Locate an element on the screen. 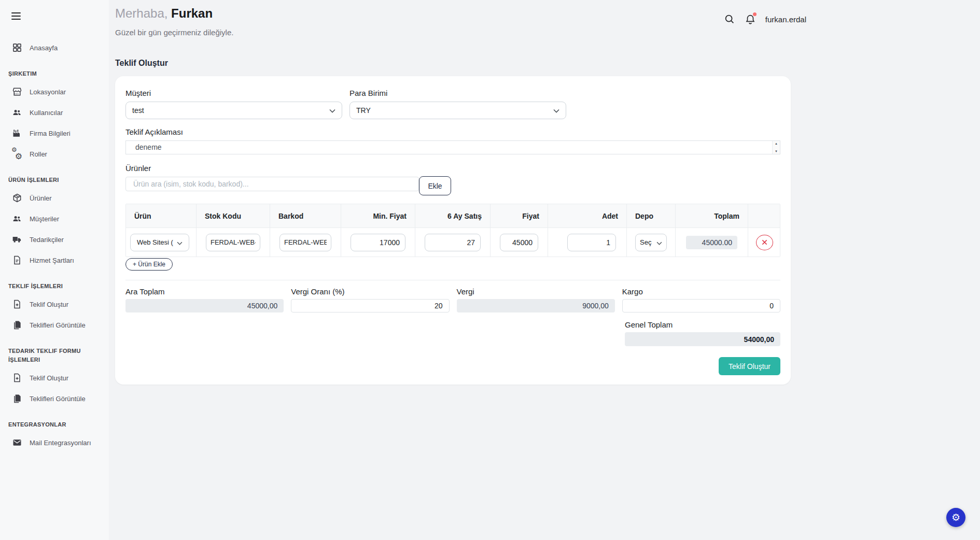 The width and height of the screenshot is (980, 540). topbar: Merhaba, Furkan Güzel bir gün geçirmeniz… is located at coordinates (540, 22).